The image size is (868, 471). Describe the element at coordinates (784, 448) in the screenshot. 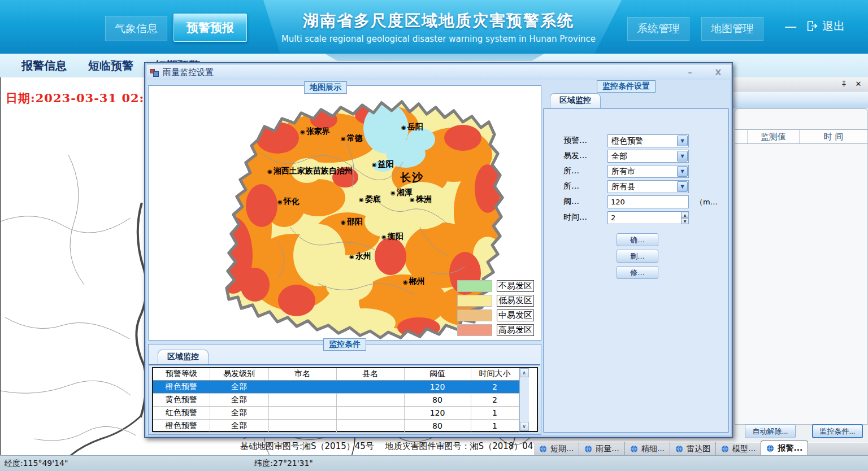

I see `bottom-tab-alarm: 报警...` at that location.